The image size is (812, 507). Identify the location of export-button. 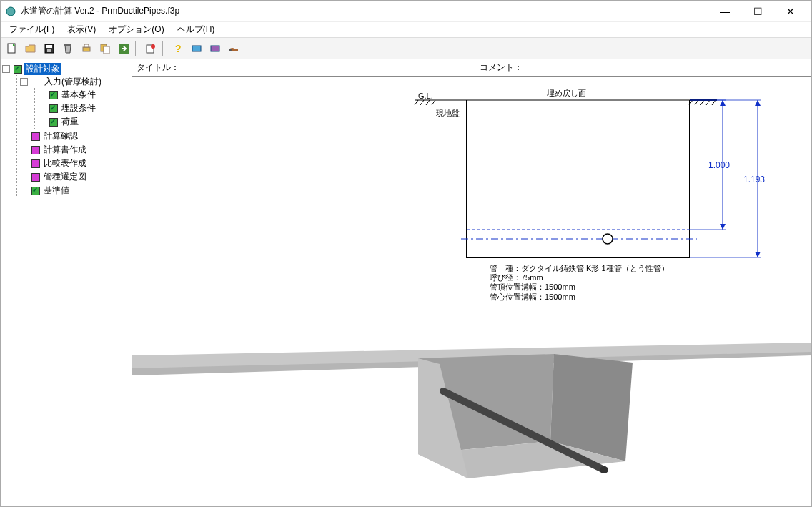
(105, 49).